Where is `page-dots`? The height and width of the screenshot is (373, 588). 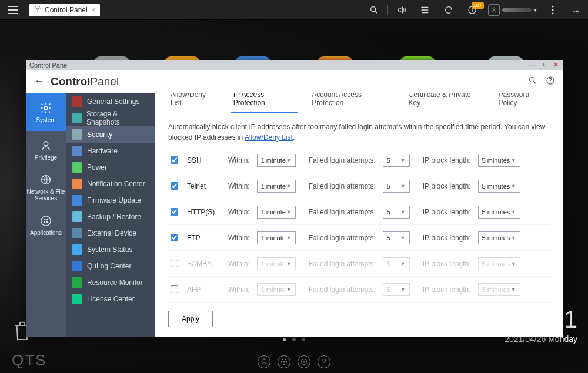 page-dots is located at coordinates (294, 340).